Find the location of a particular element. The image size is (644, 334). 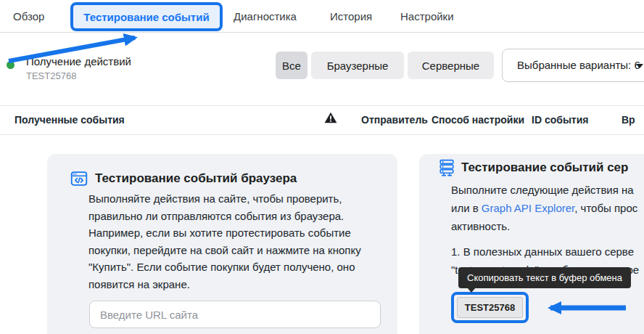

card-text-line: правильно ли отправляются события из бра… is located at coordinates (234, 216).